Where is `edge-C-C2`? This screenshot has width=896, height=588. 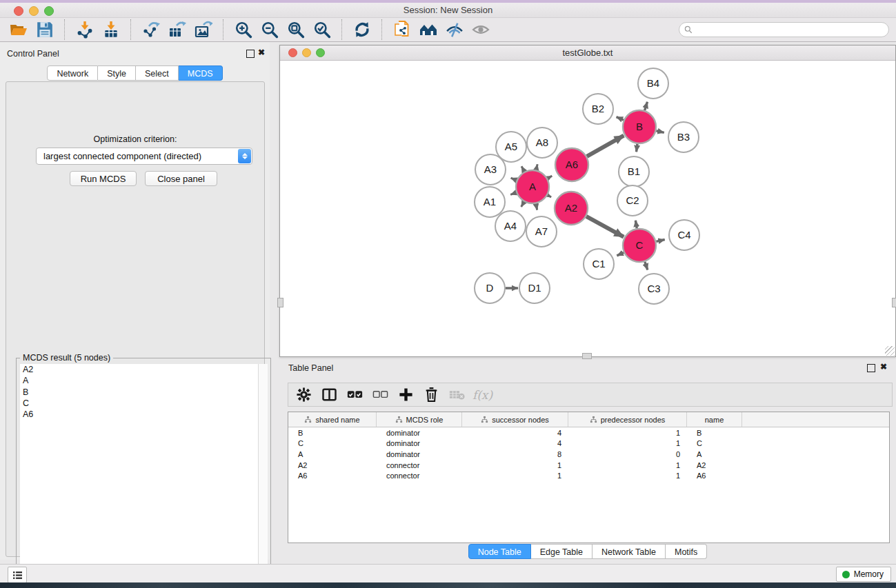 edge-C-C2 is located at coordinates (636, 225).